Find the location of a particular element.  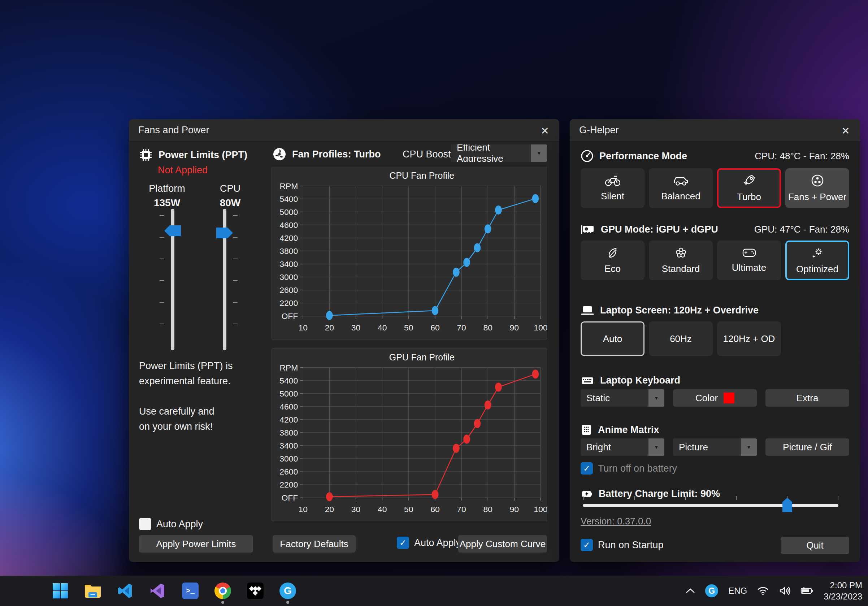

balanced-mode-button: Balanced is located at coordinates (680, 188).